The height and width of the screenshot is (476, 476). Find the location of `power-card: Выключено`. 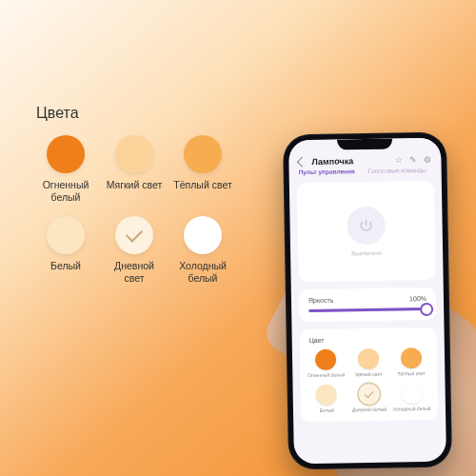

power-card: Выключено is located at coordinates (367, 231).